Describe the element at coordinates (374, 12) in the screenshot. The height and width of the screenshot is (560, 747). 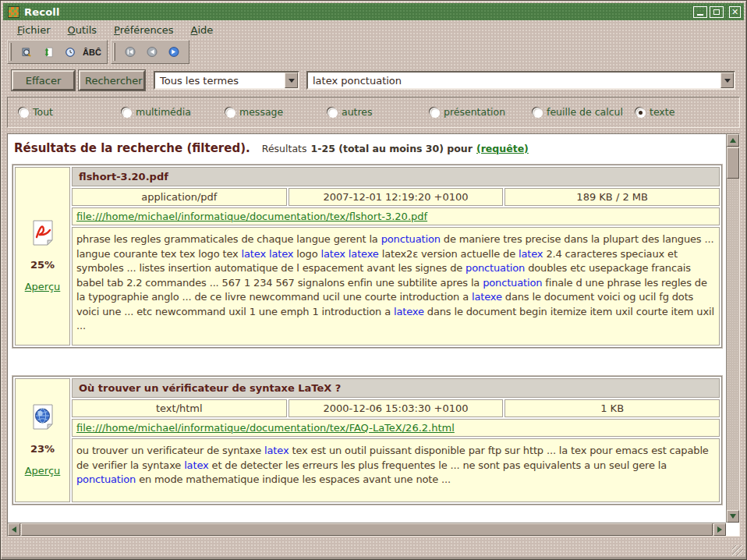
I see `titlebar: Recoll ✕` at that location.